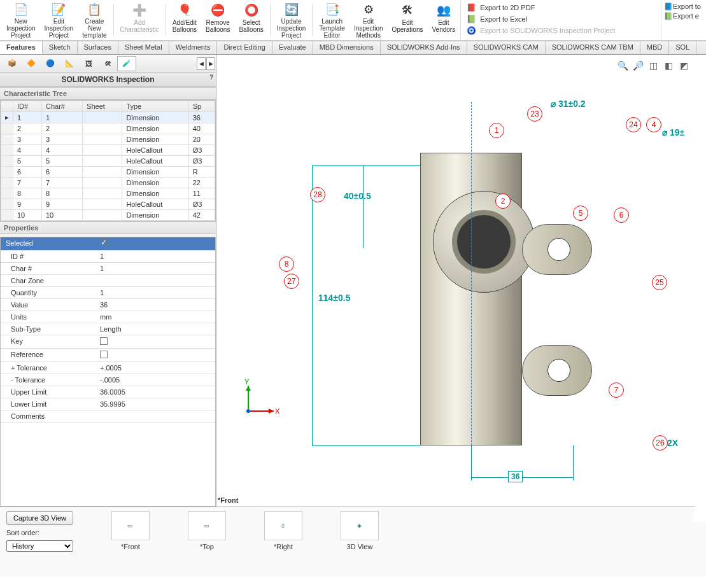 This screenshot has height=588, width=706. Describe the element at coordinates (102, 107) in the screenshot. I see `col-sheet: Sheet` at that location.